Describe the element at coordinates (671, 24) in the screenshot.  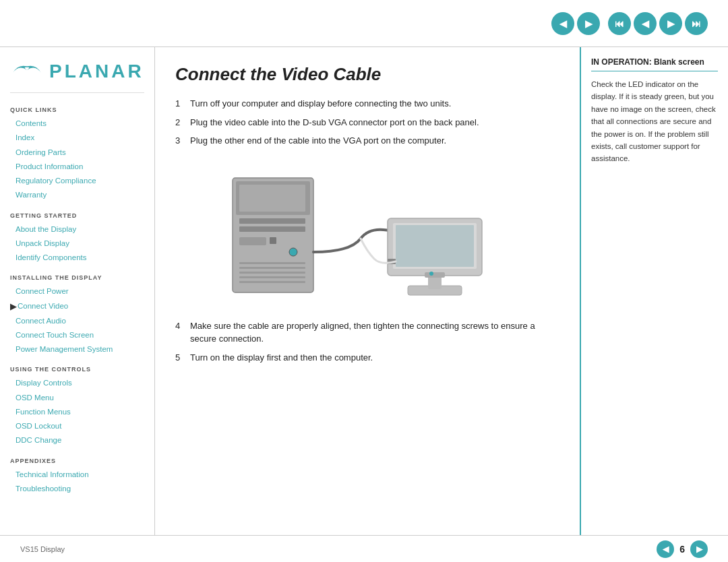
I see `forward-button: ▶` at that location.